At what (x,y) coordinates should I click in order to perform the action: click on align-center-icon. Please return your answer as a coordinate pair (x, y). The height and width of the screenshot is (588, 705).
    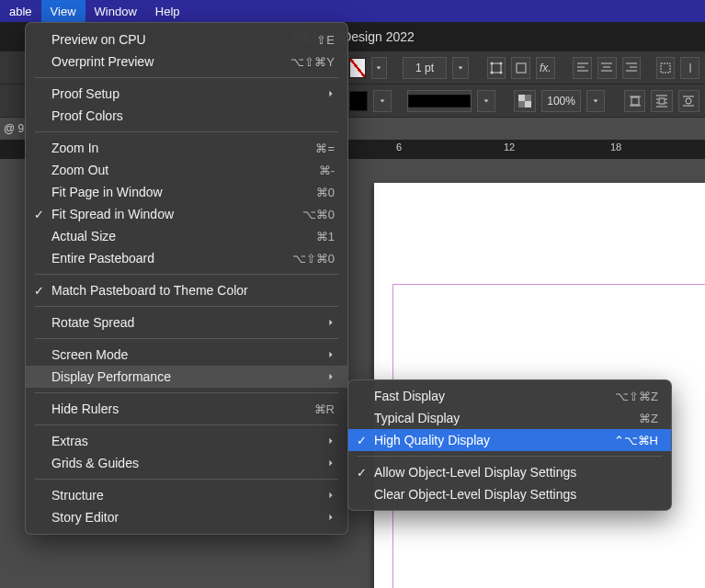
    Looking at the image, I should click on (607, 68).